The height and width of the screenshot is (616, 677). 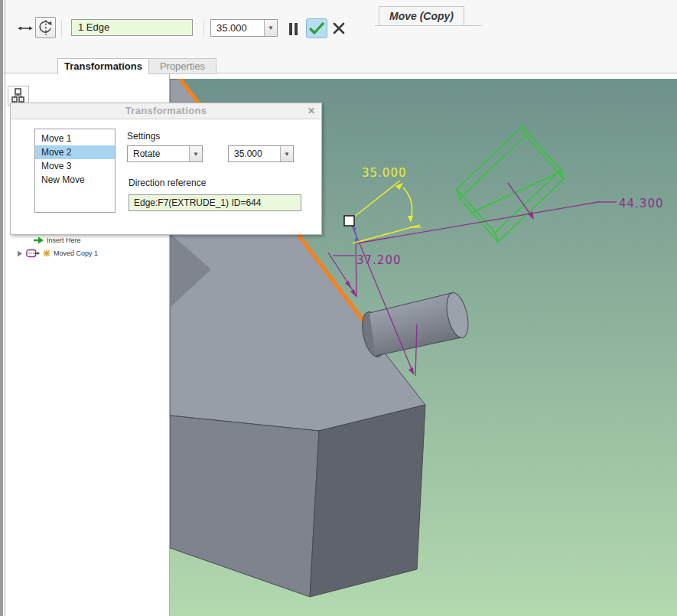 I want to click on reference-collector-field: 1 Edge, so click(x=132, y=28).